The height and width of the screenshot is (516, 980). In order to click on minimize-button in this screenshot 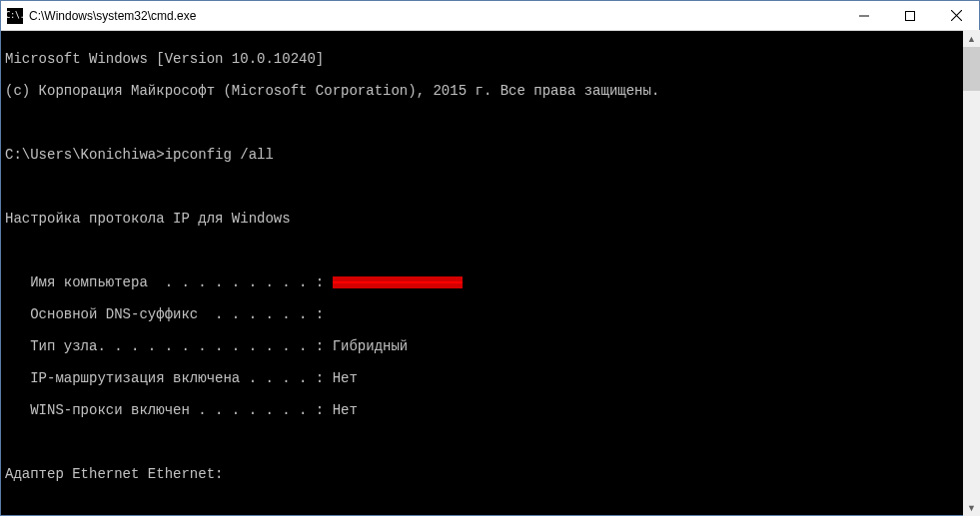, I will do `click(864, 16)`.